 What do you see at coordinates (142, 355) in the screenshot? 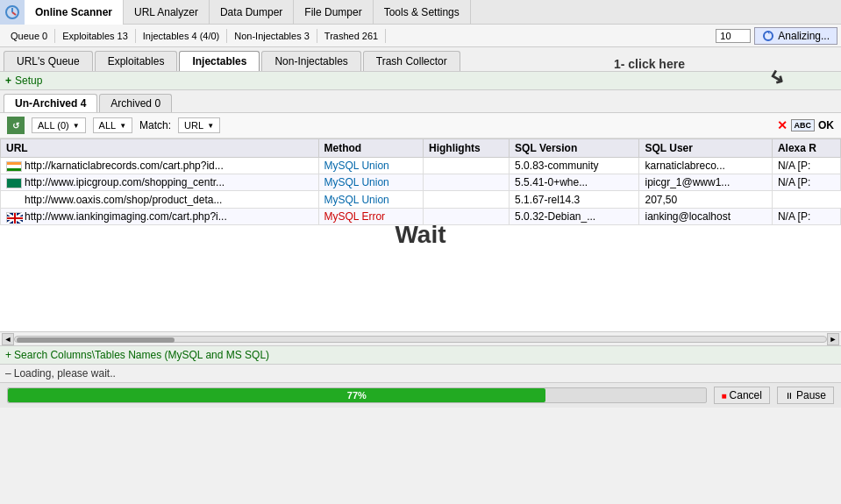
I see `search-label: Search Columns\Tables Names (MySQL and M…` at bounding box center [142, 355].